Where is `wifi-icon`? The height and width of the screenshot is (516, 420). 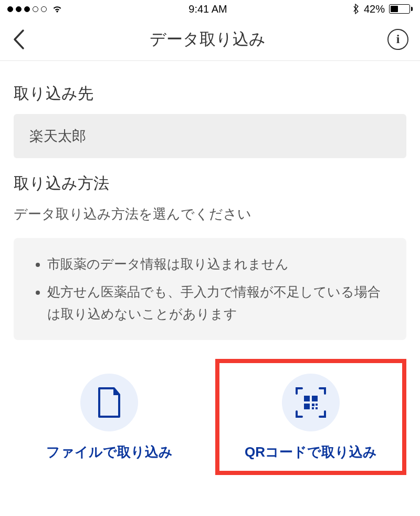
wifi-icon is located at coordinates (57, 9).